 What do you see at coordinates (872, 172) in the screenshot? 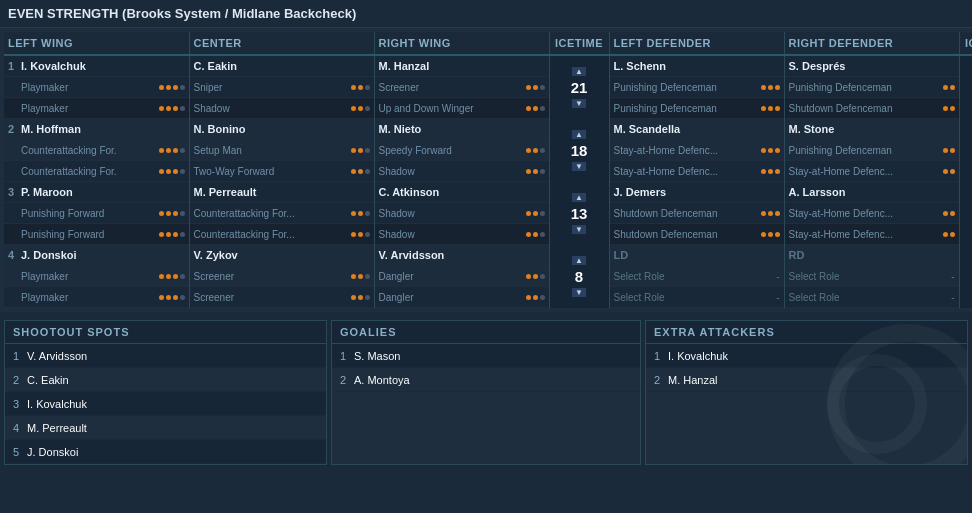
I see `role-row-rd-2-1: Stay-at-Home Defenc...` at bounding box center [872, 172].